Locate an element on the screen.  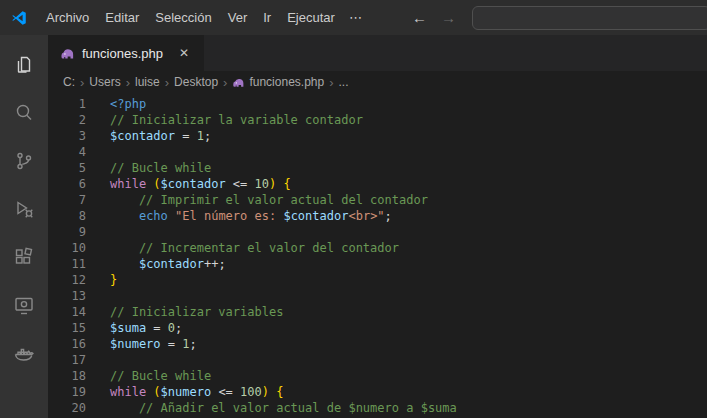
line-number: 13 is located at coordinates (67, 296).